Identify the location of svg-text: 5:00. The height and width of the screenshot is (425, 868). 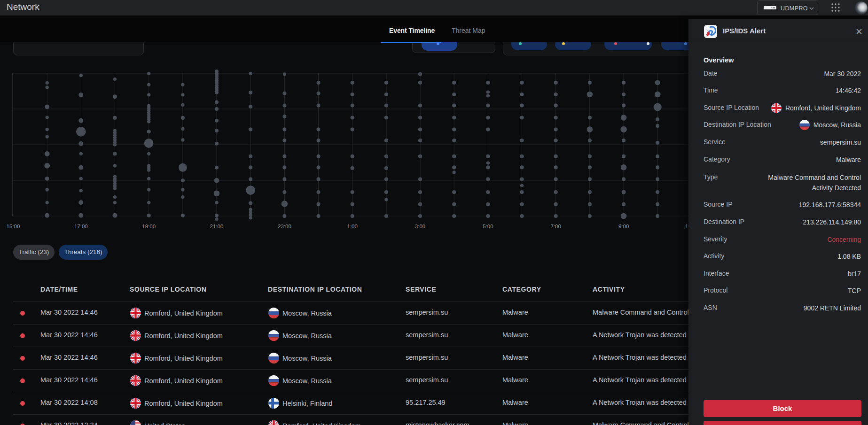
(488, 226).